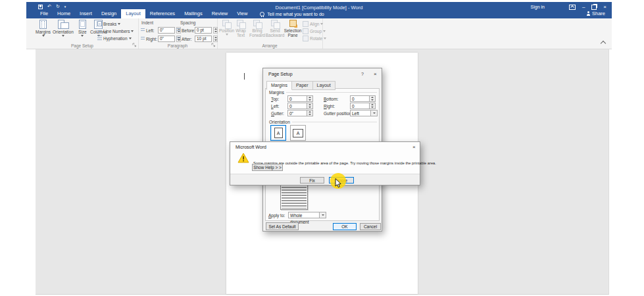 This screenshot has width=644, height=296. Describe the element at coordinates (114, 38) in the screenshot. I see `hyphenation-button: Hyphenation` at that location.